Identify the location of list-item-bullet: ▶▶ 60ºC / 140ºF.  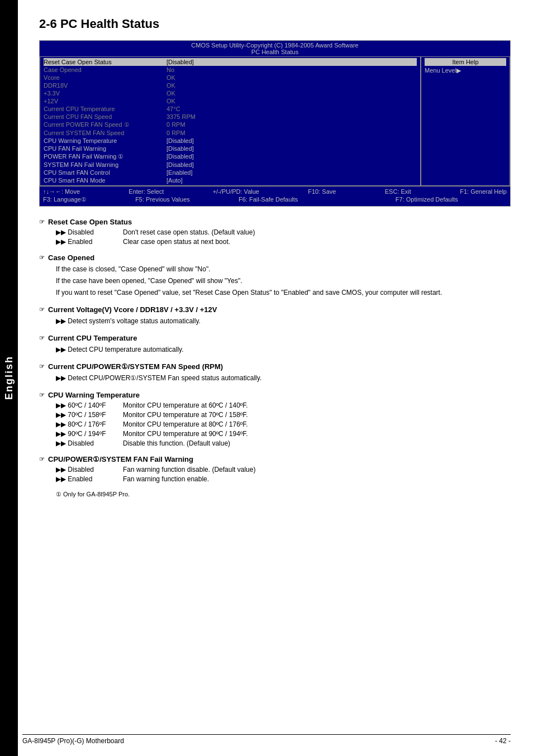
(89, 405).